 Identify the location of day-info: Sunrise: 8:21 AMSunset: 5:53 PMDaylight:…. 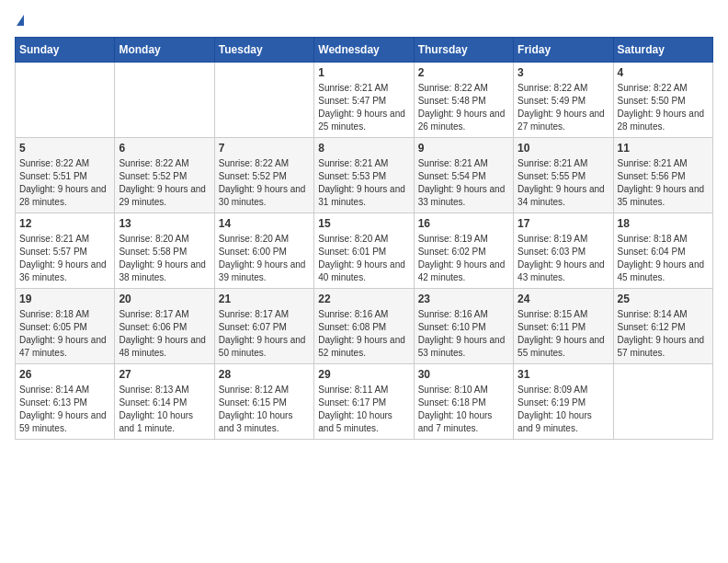
(364, 183).